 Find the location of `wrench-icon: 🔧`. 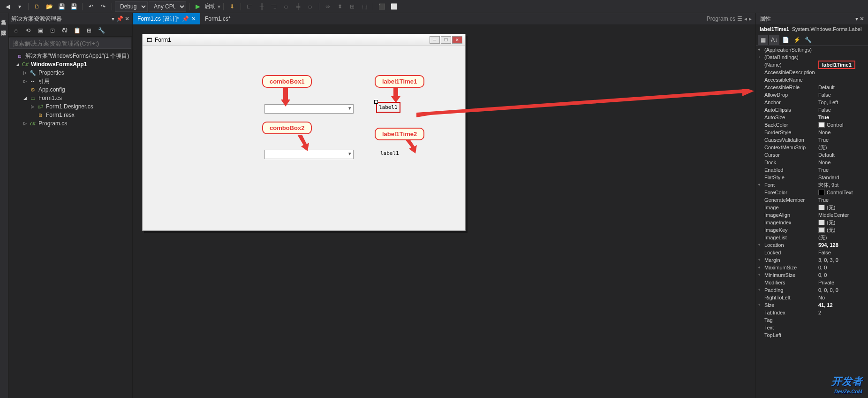

wrench-icon: 🔧 is located at coordinates (101, 31).